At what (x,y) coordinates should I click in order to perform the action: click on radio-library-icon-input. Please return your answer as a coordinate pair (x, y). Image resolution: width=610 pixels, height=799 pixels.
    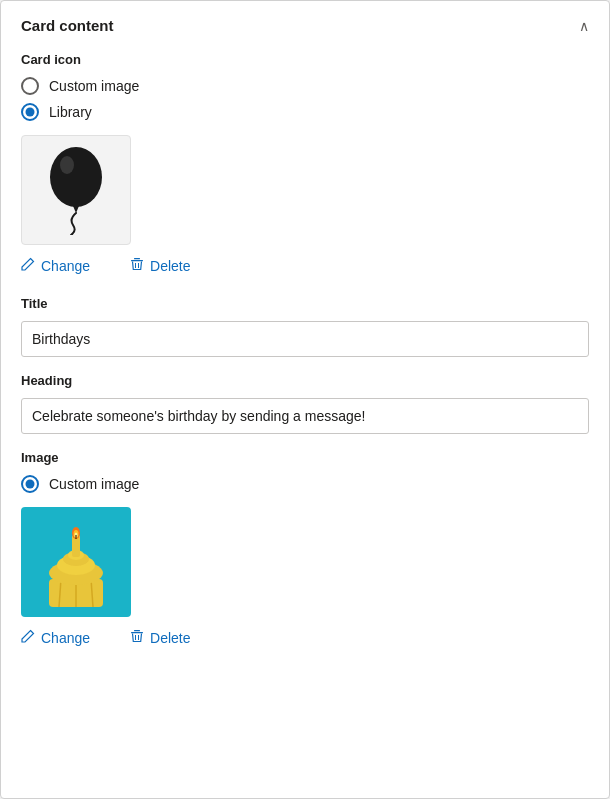
    Looking at the image, I should click on (30, 112).